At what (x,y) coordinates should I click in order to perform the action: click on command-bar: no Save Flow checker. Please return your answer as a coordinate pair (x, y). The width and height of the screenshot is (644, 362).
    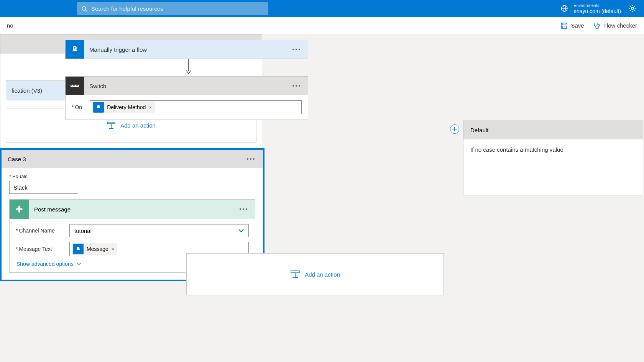
    Looking at the image, I should click on (322, 26).